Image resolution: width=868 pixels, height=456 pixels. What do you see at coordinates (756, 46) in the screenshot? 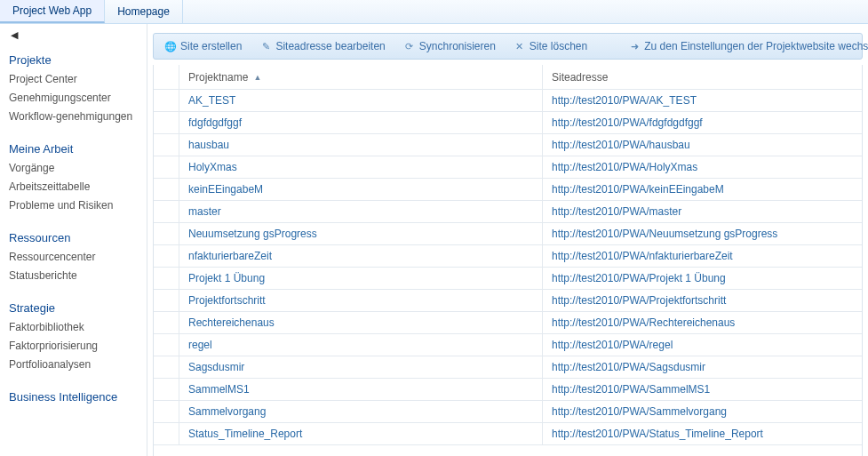
I see `button-label: Zu den Einstellungen der Projektwebsite …` at bounding box center [756, 46].